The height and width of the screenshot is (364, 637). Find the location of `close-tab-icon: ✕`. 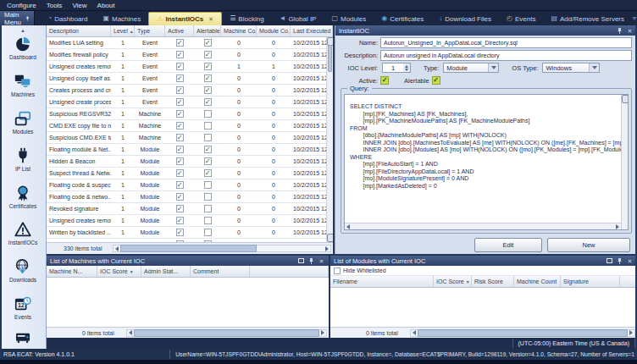

close-tab-icon: ✕ is located at coordinates (211, 19).